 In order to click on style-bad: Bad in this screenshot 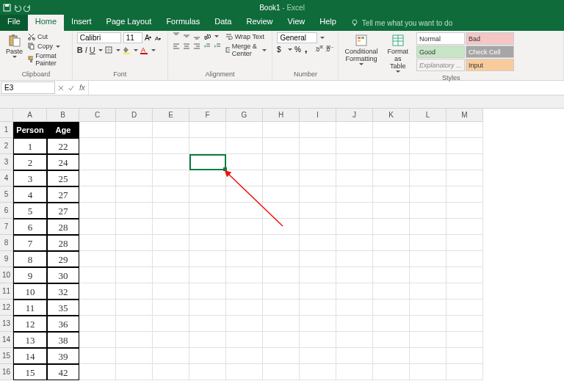, I will do `click(490, 38)`.